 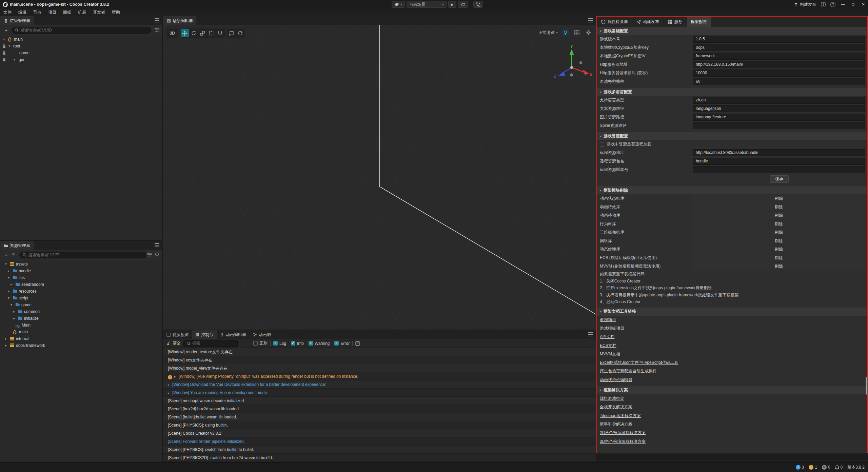 What do you see at coordinates (82, 12) in the screenshot?
I see `menu-item-5: 扩展` at bounding box center [82, 12].